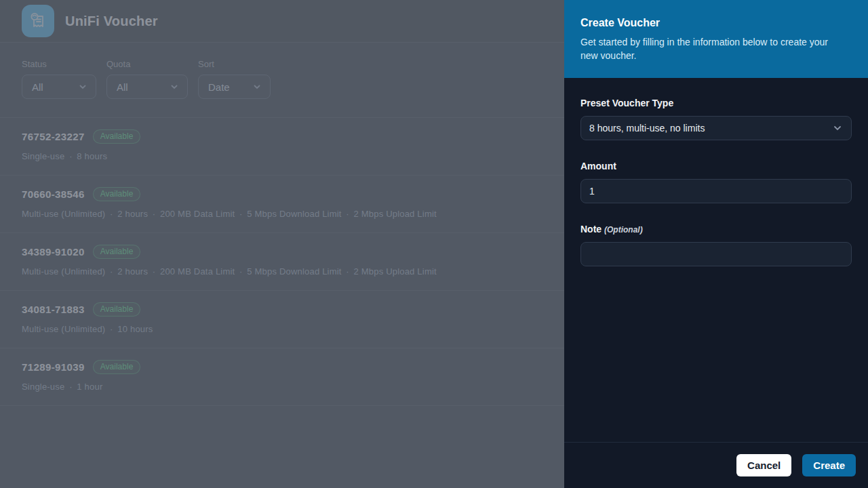 This screenshot has width=868, height=488. What do you see at coordinates (716, 229) in the screenshot?
I see `note-label: Note (Optional)` at bounding box center [716, 229].